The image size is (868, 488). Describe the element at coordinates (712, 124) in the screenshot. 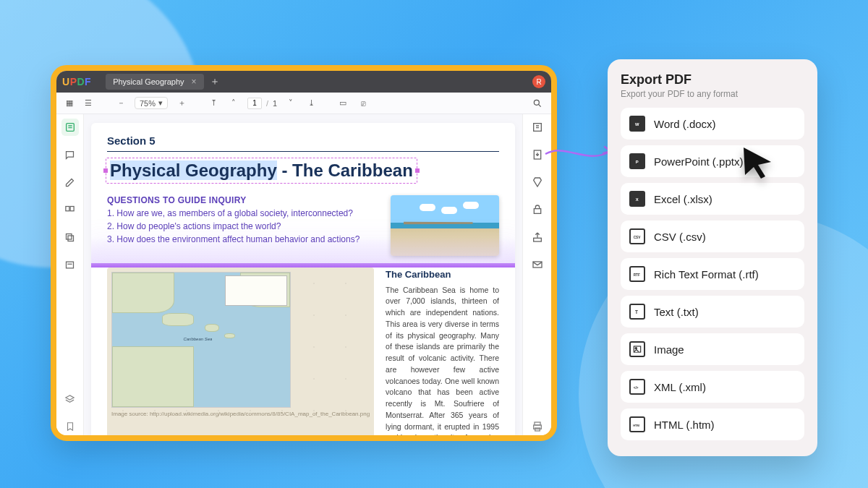

I see `export-option-word: W Word (.docx)` at that location.